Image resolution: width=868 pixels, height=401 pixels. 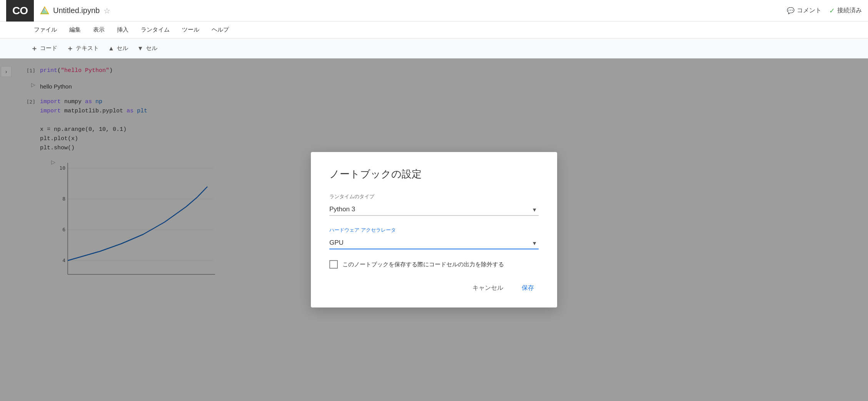 What do you see at coordinates (45, 30) in the screenshot?
I see `menu-file: ファイル` at bounding box center [45, 30].